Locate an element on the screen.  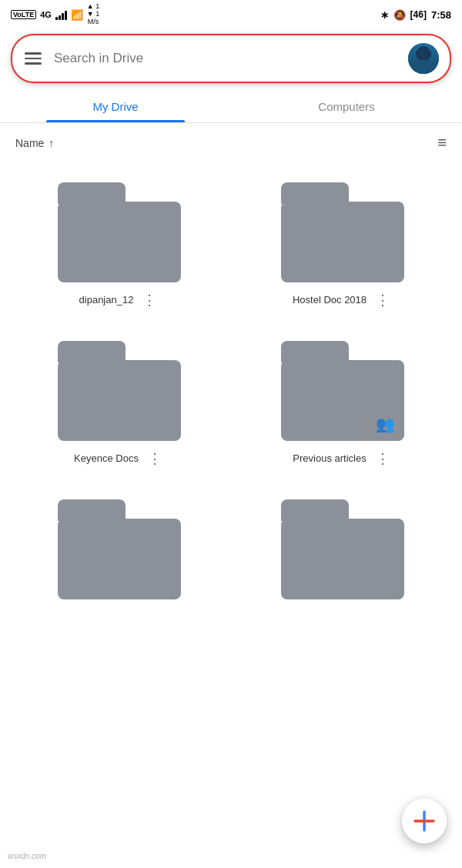
fab-button is located at coordinates (424, 821).